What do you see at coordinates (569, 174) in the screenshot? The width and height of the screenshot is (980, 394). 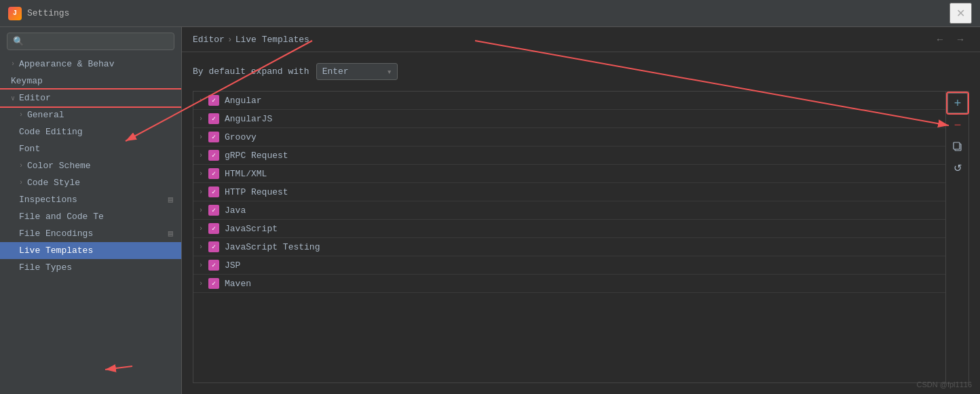 I see `template-group-html-xml: › HTML/XML` at bounding box center [569, 174].